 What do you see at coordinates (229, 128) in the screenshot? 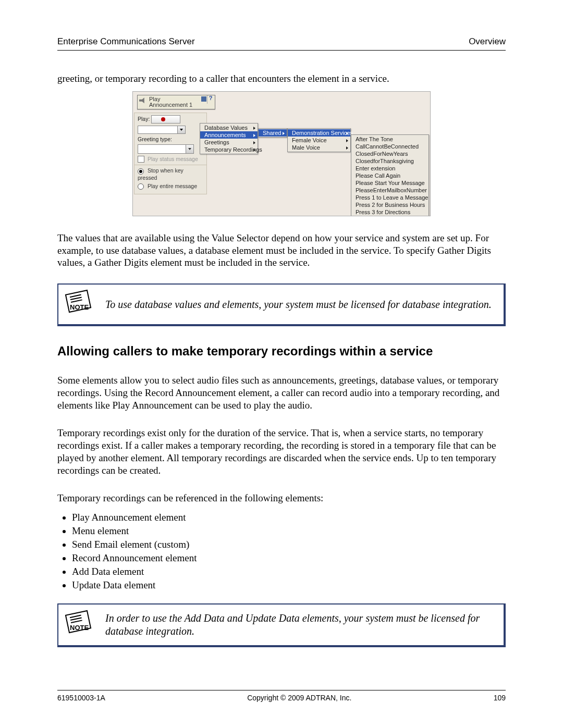
I see `menu-item: Database Values` at bounding box center [229, 128].